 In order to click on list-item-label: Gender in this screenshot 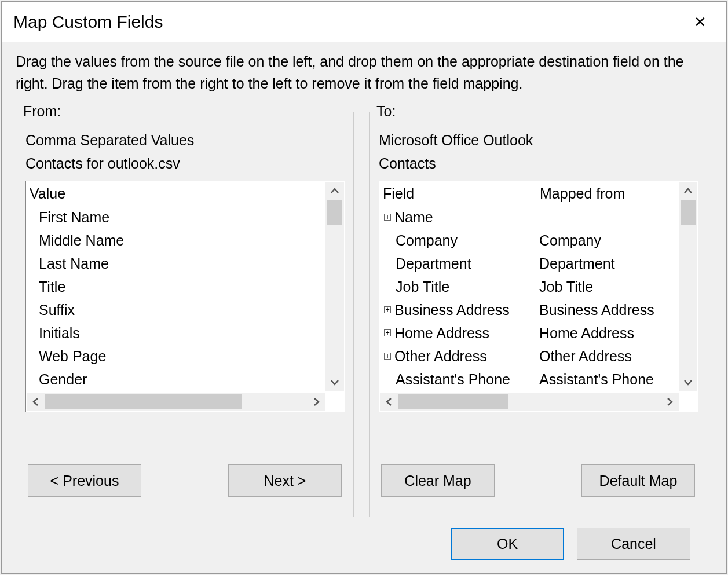, I will do `click(63, 380)`.